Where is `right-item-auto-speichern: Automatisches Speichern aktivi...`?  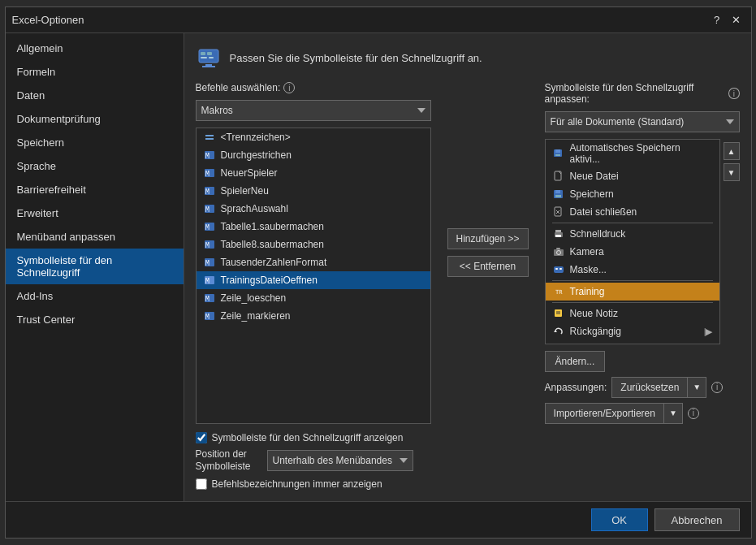
right-item-auto-speichern: Automatisches Speichern aktivi... is located at coordinates (633, 154).